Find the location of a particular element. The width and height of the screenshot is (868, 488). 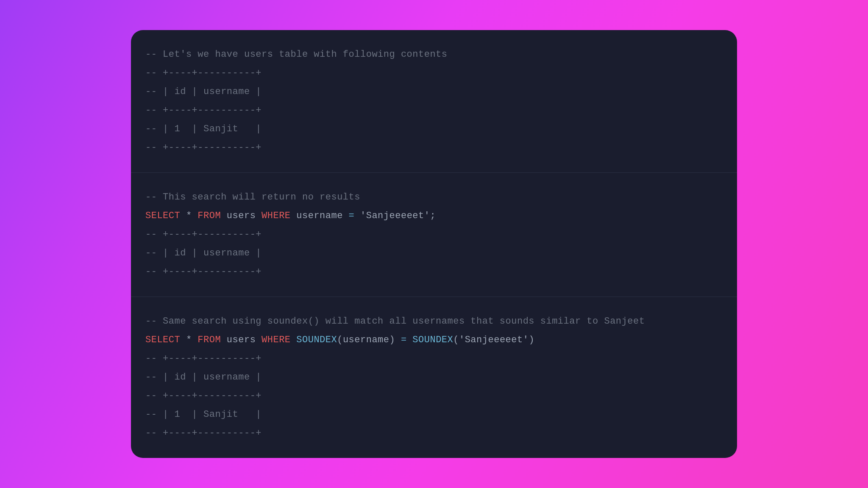

code-token-text: ) is located at coordinates (531, 340).